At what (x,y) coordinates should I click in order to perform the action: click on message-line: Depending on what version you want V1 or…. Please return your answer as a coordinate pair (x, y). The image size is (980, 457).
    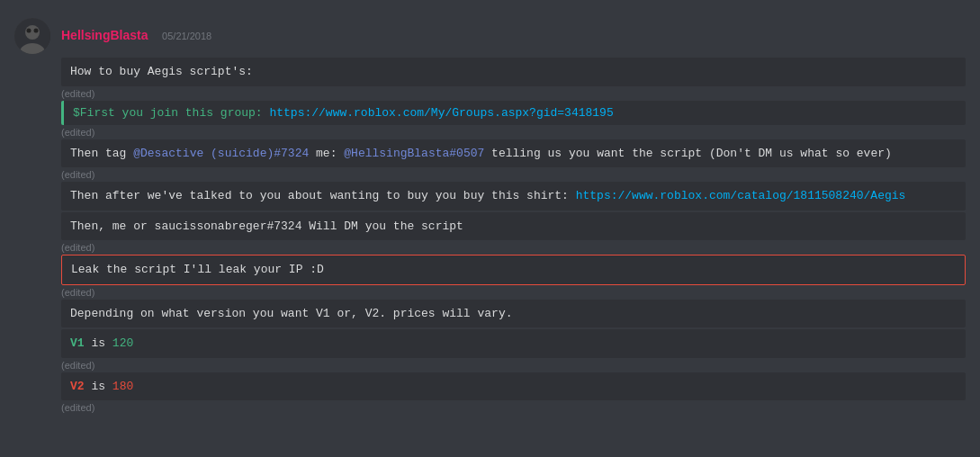
    Looking at the image, I should click on (513, 314).